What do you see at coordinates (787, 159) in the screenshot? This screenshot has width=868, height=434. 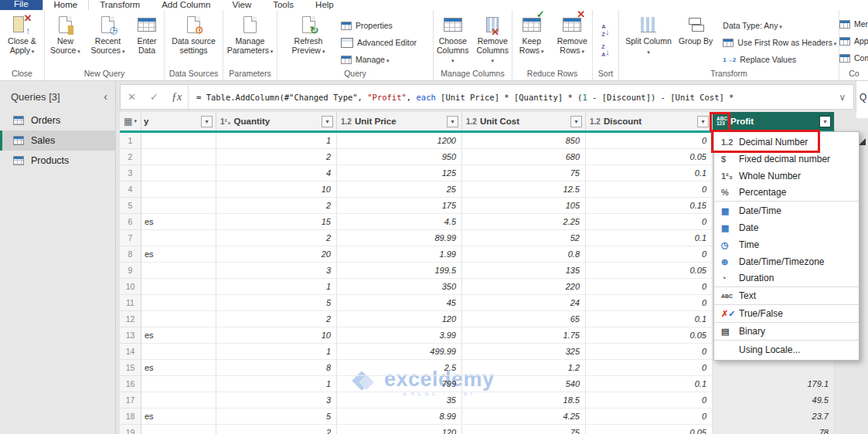 I see `menu-item-fixed-decimal-number: $Fixed decimal number` at bounding box center [787, 159].